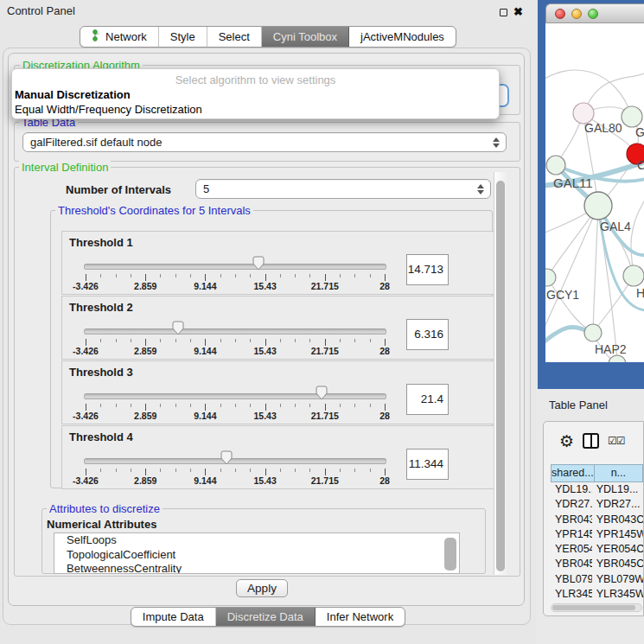  I want to click on num-intervals-label: Number of Intervals, so click(118, 190).